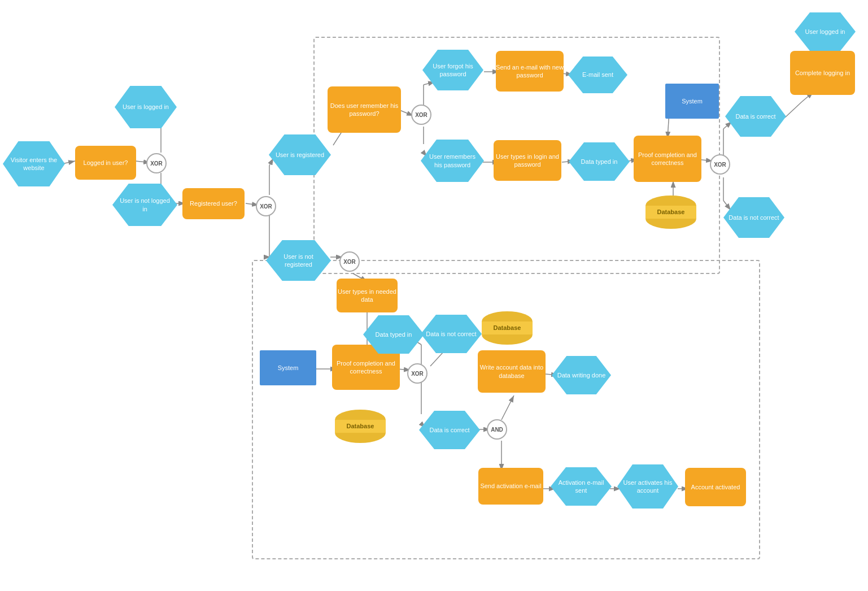 The width and height of the screenshot is (868, 591). Describe the element at coordinates (581, 486) in the screenshot. I see `activation-sent-node: Activation e-mail sent` at that location.